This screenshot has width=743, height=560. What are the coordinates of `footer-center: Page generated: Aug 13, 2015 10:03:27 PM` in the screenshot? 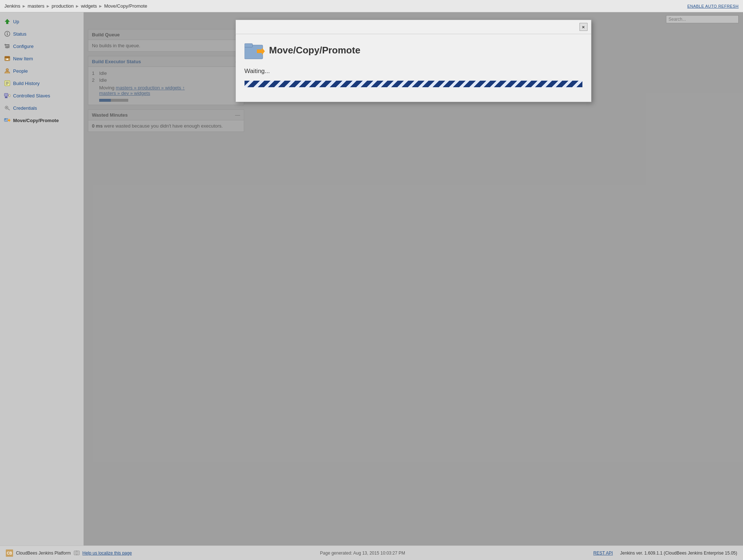 It's located at (363, 553).